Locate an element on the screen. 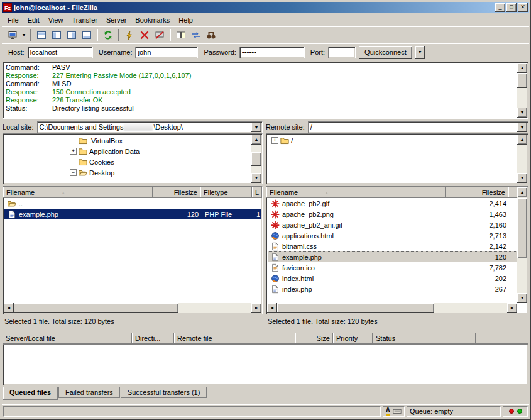 Image resolution: width=531 pixels, height=420 pixels. menu-server: Server is located at coordinates (116, 20).